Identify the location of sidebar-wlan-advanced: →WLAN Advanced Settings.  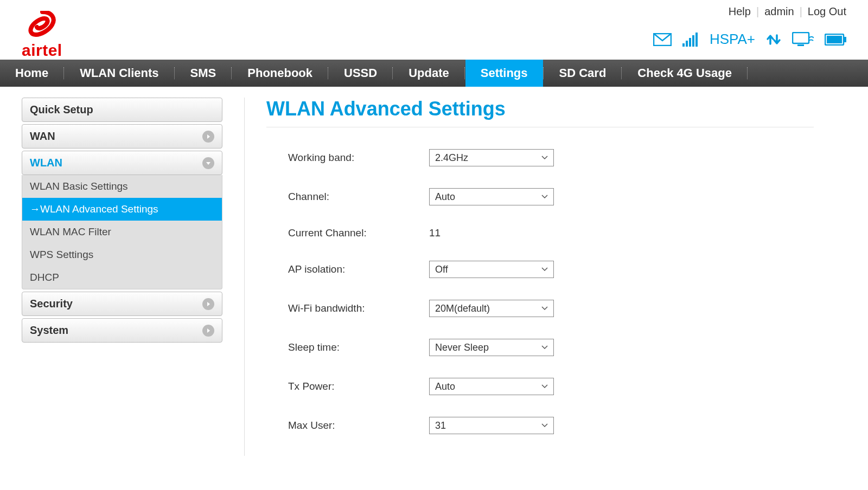
(122, 209).